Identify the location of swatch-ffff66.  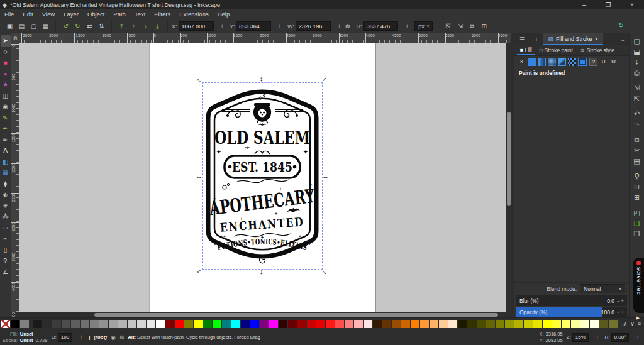
(566, 324).